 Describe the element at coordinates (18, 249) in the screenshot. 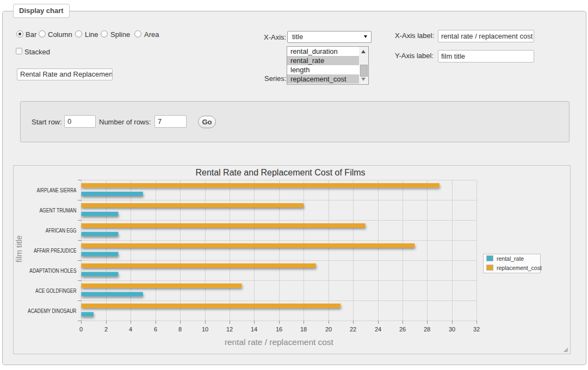

I see `svg-text: film title` at that location.